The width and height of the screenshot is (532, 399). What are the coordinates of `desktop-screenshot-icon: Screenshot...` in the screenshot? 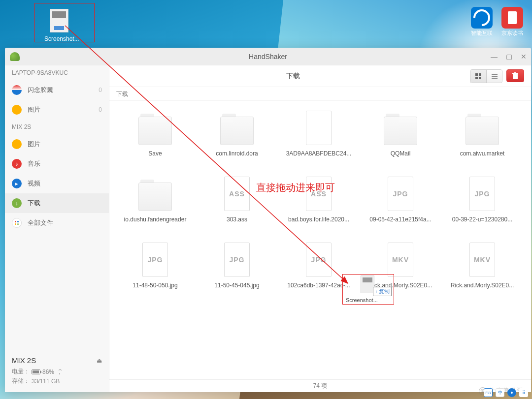 It's located at (59, 26).